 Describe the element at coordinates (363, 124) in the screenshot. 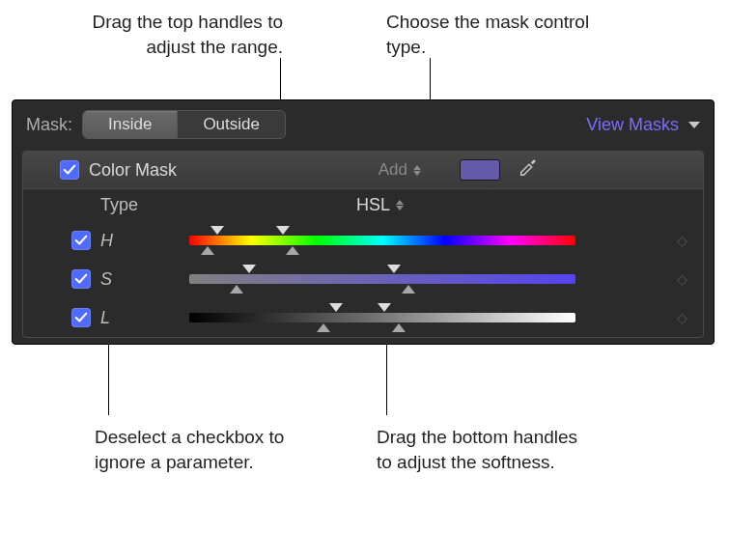

I see `panel-top-bar: Mask: Inside Outside View Masks` at that location.